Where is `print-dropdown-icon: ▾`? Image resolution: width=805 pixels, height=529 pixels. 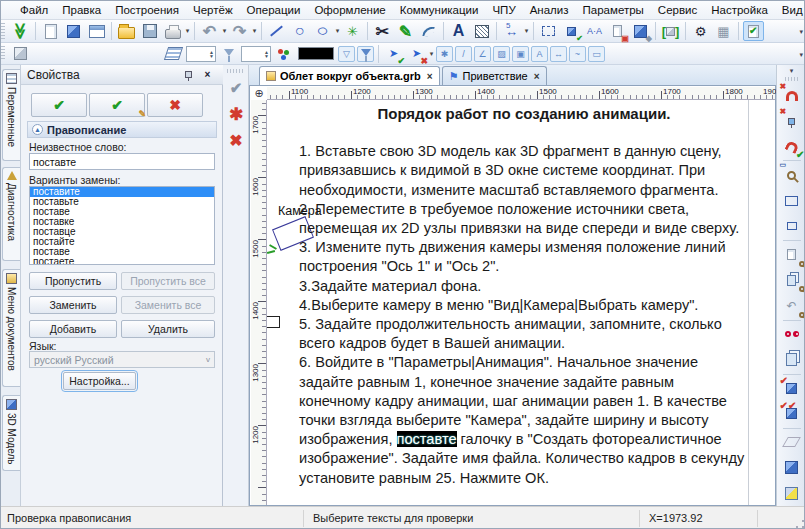 print-dropdown-icon: ▾ is located at coordinates (188, 31).